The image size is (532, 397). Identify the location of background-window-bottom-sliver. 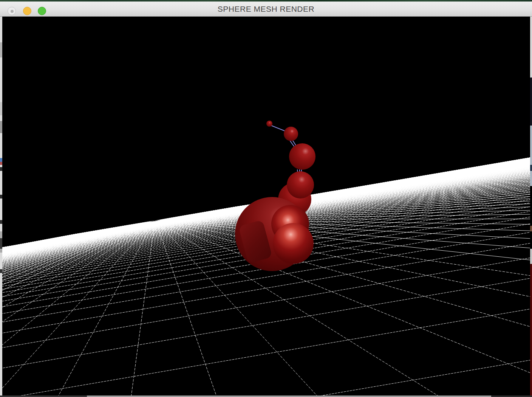
(266, 396).